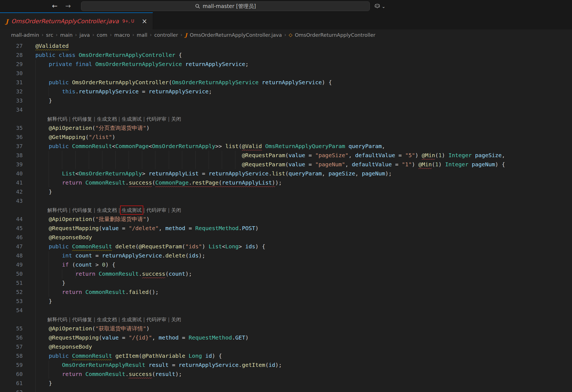 The height and width of the screenshot is (392, 572). What do you see at coordinates (139, 292) in the screenshot?
I see `code-token: failed` at bounding box center [139, 292].